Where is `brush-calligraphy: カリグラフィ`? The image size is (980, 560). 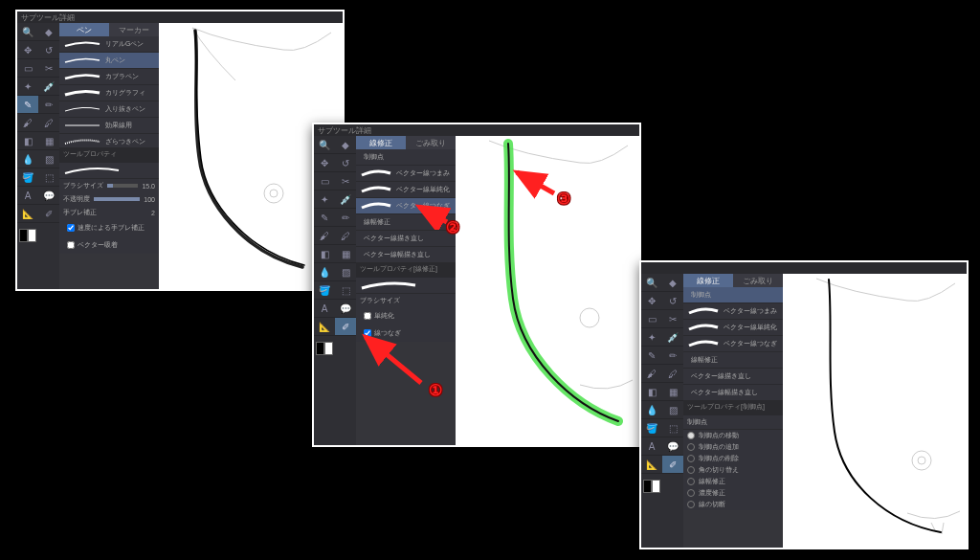
brush-calligraphy: カリグラフィ is located at coordinates (109, 94).